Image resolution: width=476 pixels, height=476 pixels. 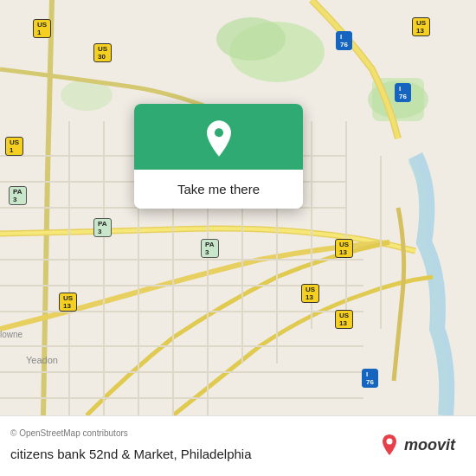 What do you see at coordinates (12, 334) in the screenshot?
I see `svg-text: lowne` at bounding box center [12, 334].